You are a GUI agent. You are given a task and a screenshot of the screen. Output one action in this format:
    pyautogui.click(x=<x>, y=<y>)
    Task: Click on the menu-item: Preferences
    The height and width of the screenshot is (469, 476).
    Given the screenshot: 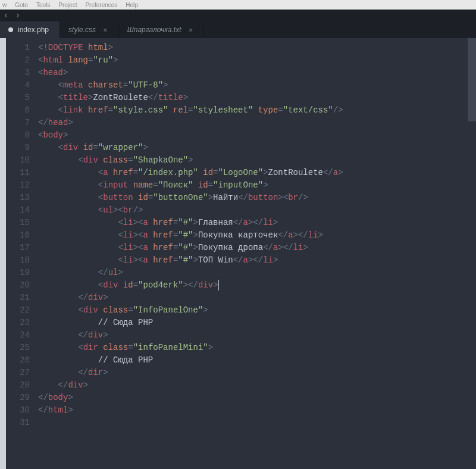 What is the action you would take?
    pyautogui.click(x=101, y=5)
    